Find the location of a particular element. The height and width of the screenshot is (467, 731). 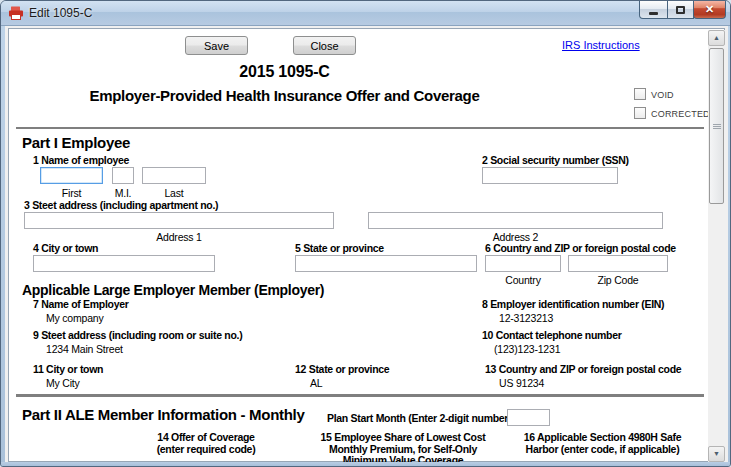

column16-line1: 16 Applicable Section 4980H Safe is located at coordinates (602, 438).